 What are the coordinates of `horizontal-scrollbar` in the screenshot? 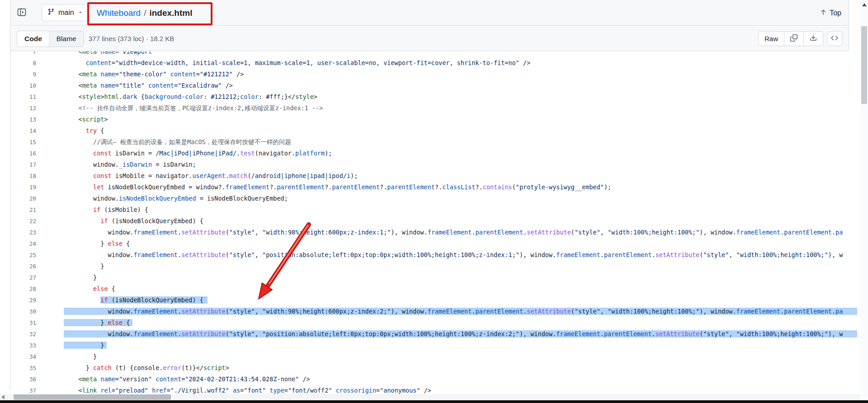 It's located at (430, 397).